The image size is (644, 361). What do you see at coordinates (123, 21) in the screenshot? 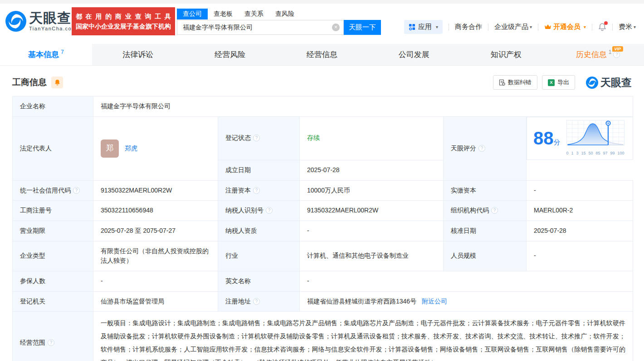
I see `promo-banner: 都在用的商业查询工具 国家中小企业发展子基金旗下机构` at bounding box center [123, 21].